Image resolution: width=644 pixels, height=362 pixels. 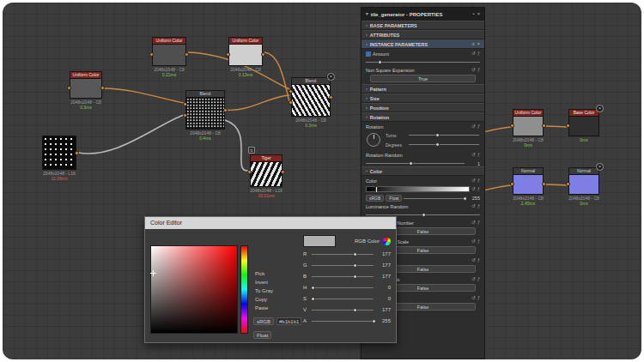 What do you see at coordinates (289, 321) in the screenshot?
I see `hex-input: #b1b1b1` at bounding box center [289, 321].